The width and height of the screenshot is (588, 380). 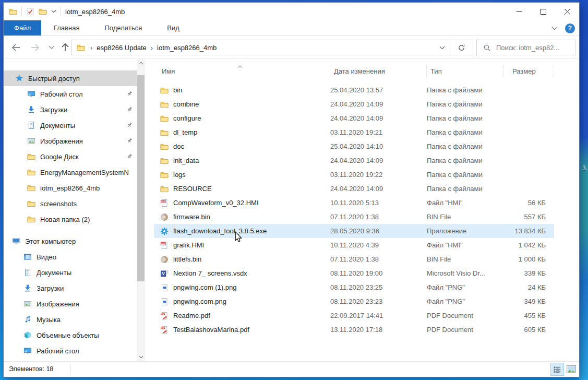 What do you see at coordinates (354, 146) in the screenshot?
I see `file-row: doc 25.04.2020 14:10 Папка с файлами` at bounding box center [354, 146].